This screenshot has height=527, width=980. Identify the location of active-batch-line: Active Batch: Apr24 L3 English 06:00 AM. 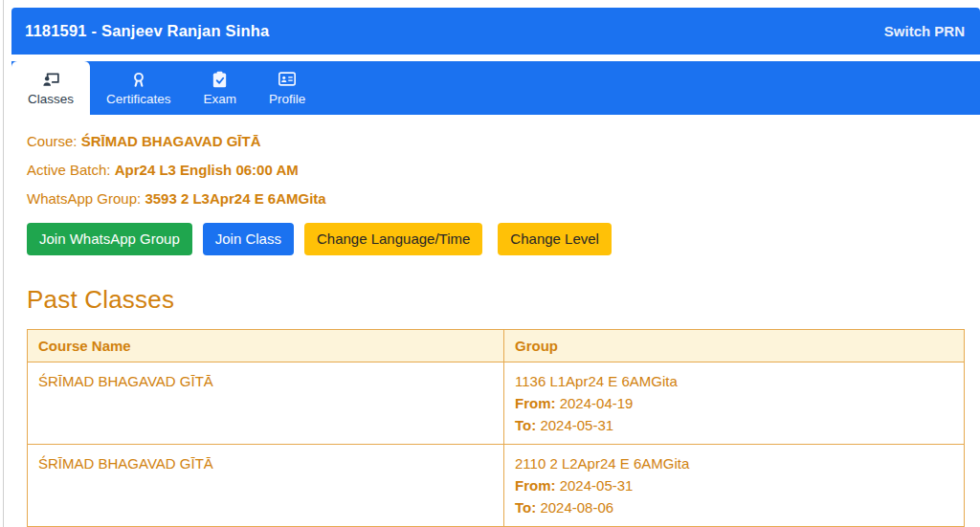
(496, 170).